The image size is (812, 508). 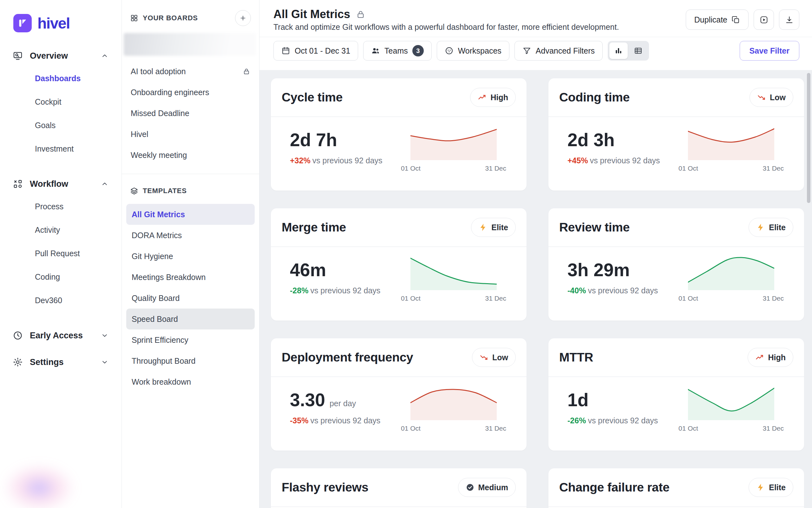 What do you see at coordinates (454, 272) in the screenshot?
I see `sparkline-svg` at bounding box center [454, 272].